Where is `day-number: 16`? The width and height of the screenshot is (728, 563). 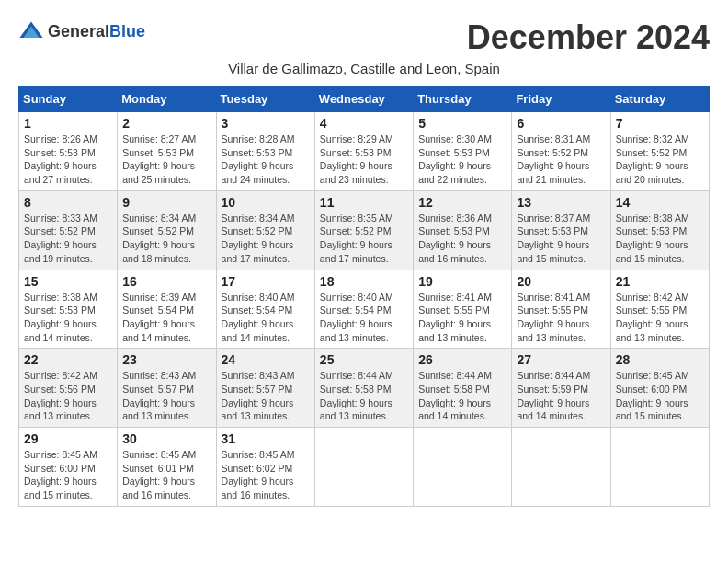 day-number: 16 is located at coordinates (166, 282).